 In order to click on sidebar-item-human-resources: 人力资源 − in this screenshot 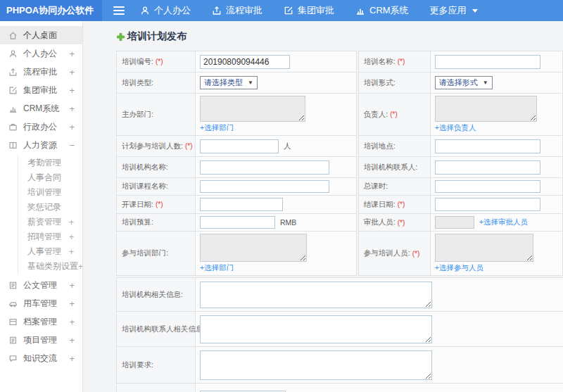, I will do `click(41, 145)`.